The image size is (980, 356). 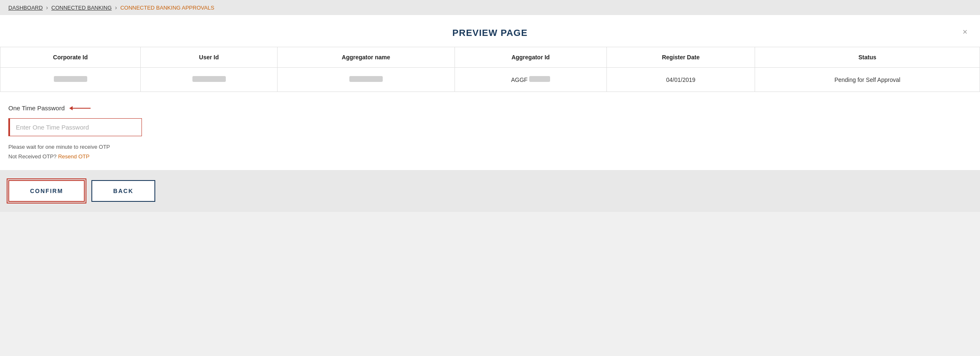 What do you see at coordinates (209, 58) in the screenshot?
I see `col-user-id: User Id` at bounding box center [209, 58].